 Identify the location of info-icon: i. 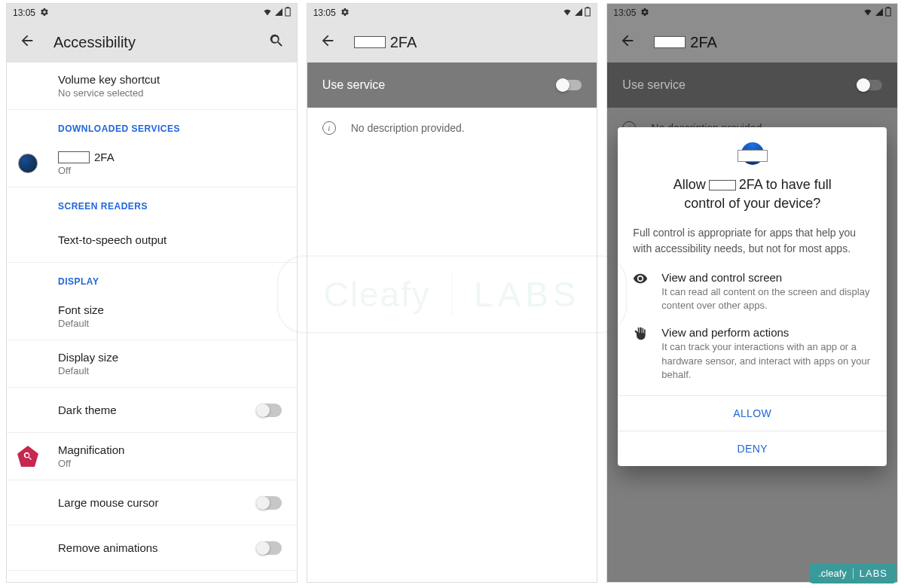
(329, 128).